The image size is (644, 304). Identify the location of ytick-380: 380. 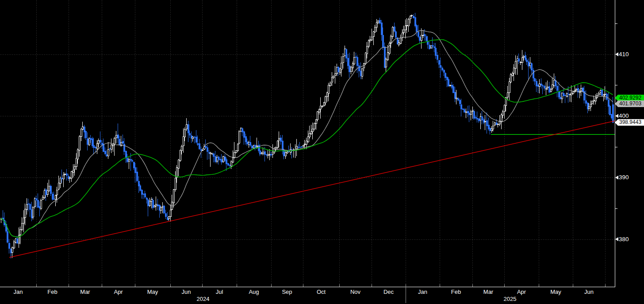
(624, 239).